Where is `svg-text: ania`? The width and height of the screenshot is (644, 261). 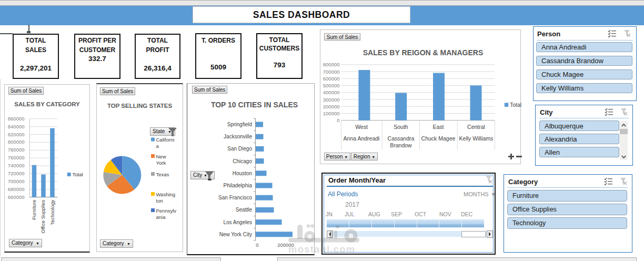
svg-text: ania is located at coordinates (161, 217).